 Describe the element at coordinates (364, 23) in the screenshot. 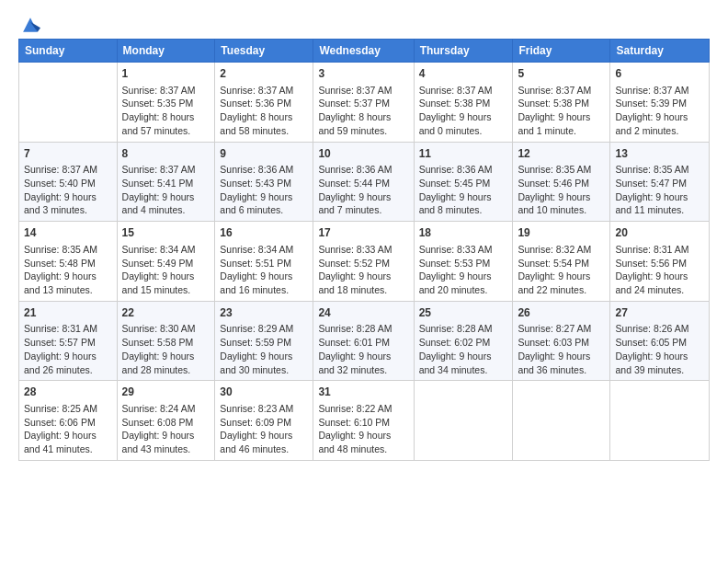

I see `header` at that location.